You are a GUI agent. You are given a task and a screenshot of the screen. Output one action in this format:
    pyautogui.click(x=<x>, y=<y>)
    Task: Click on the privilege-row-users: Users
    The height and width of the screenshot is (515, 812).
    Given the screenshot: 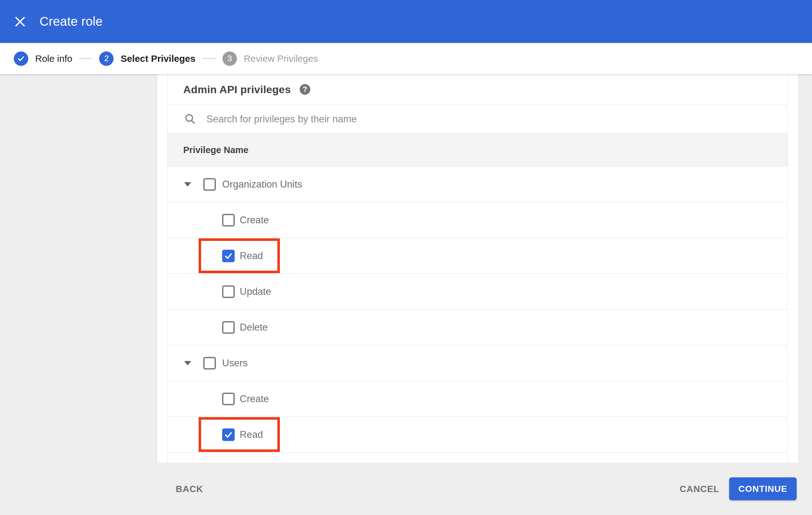 What is the action you would take?
    pyautogui.click(x=477, y=363)
    